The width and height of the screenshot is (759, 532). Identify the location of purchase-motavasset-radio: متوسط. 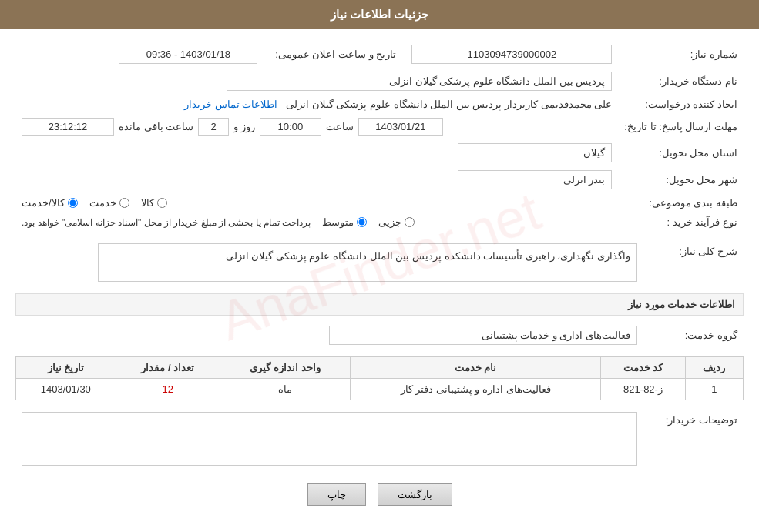
(344, 222).